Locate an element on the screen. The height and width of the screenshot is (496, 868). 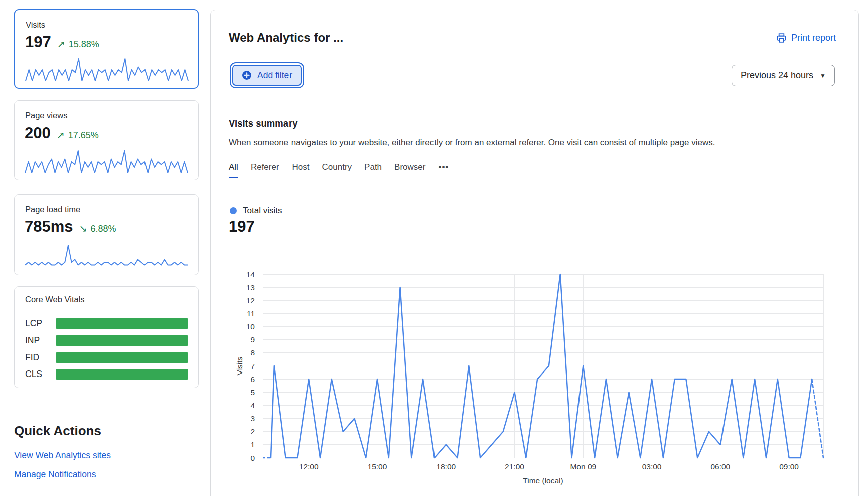
vitals-row-fid: FID is located at coordinates (106, 357).